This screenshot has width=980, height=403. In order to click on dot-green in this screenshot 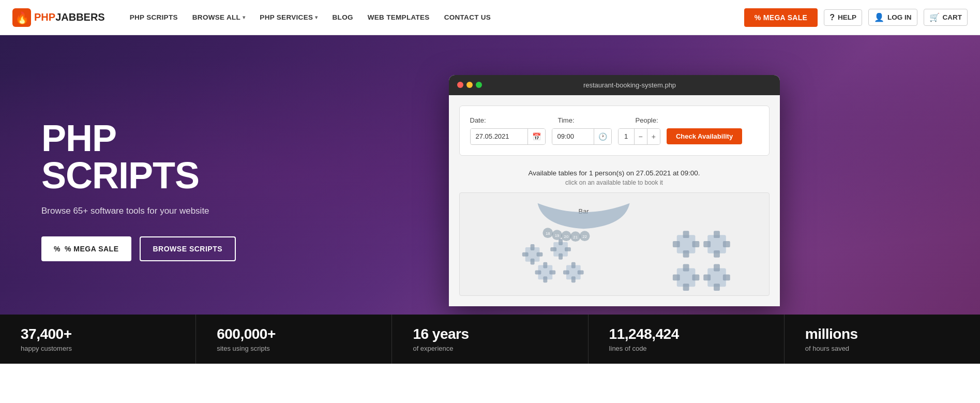, I will do `click(479, 85)`.